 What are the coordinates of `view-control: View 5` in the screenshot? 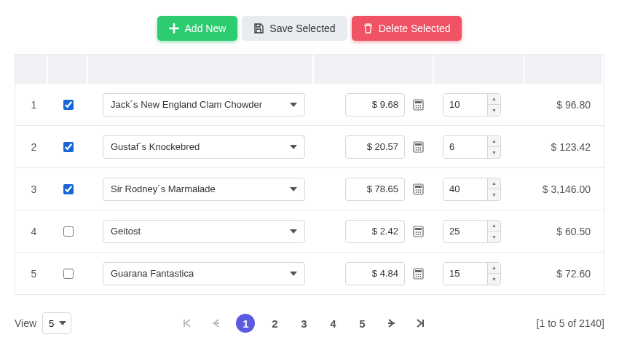 It's located at (43, 323).